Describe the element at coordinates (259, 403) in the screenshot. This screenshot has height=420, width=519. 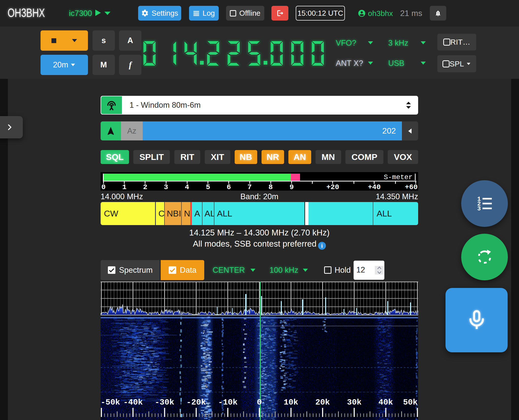
I see `svg-text: 0` at that location.